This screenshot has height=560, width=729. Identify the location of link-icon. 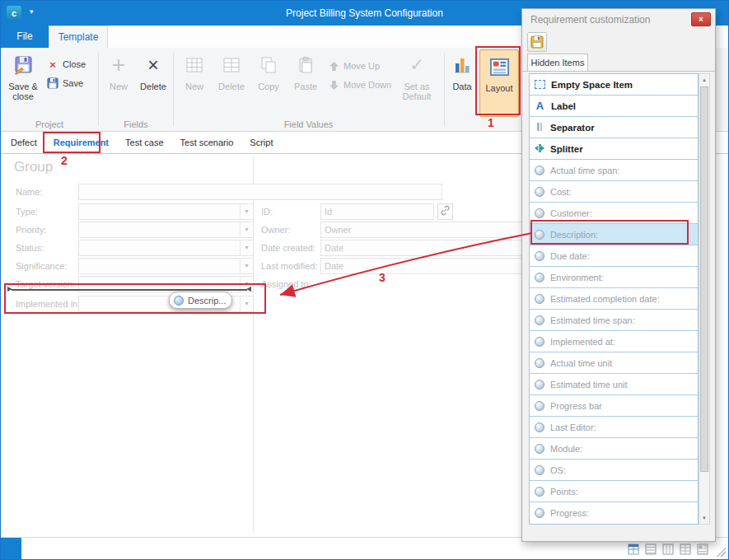
(445, 212).